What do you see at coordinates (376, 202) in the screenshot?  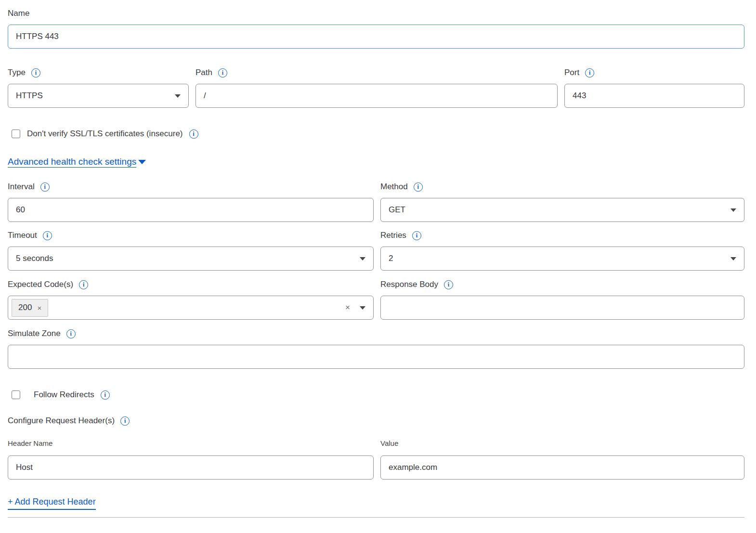 I see `interval-method-row: Interval i Method i GET` at bounding box center [376, 202].